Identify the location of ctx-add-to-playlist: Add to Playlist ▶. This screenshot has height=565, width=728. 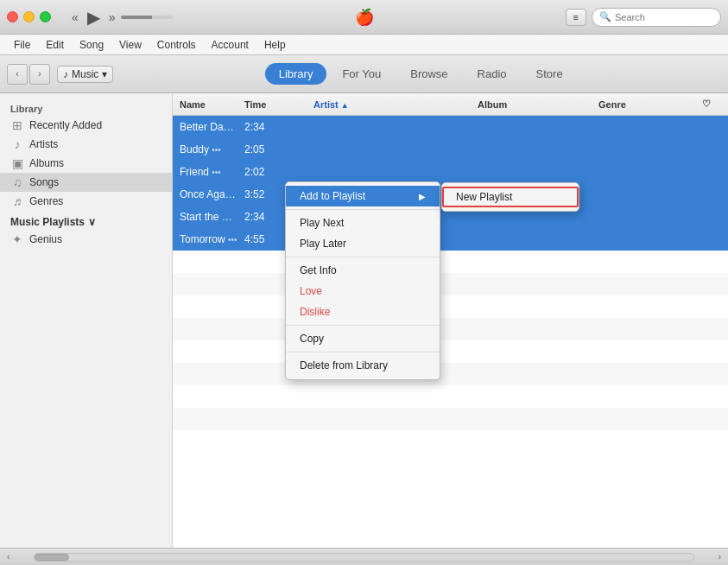
(363, 196).